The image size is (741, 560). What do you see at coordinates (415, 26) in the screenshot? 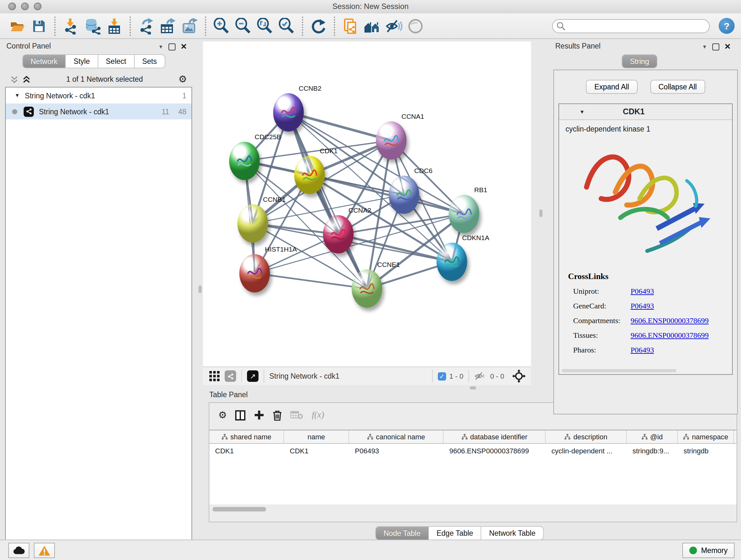
I see `show-all-button` at bounding box center [415, 26].